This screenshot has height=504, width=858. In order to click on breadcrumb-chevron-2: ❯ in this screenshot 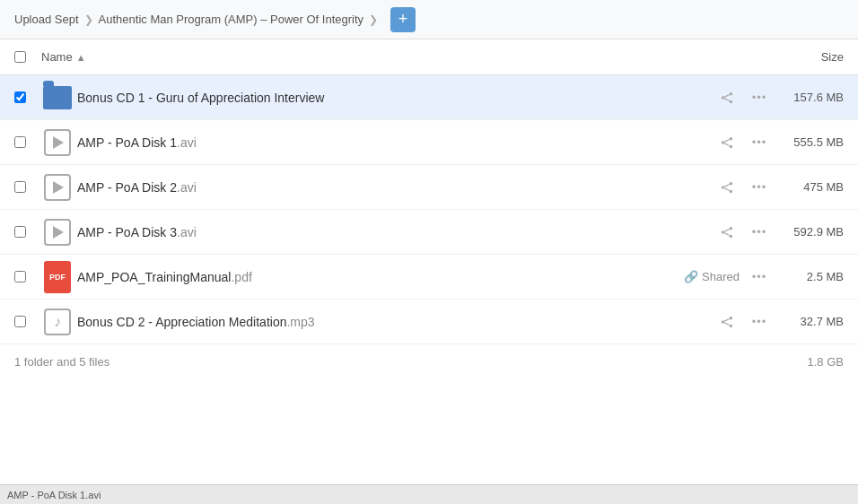, I will do `click(373, 20)`.